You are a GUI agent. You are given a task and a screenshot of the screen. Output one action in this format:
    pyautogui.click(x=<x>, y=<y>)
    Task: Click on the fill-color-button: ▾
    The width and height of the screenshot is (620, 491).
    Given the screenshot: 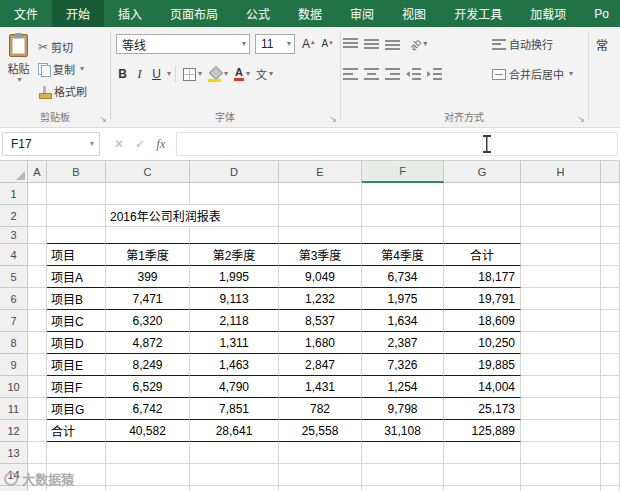 What is the action you would take?
    pyautogui.click(x=218, y=74)
    